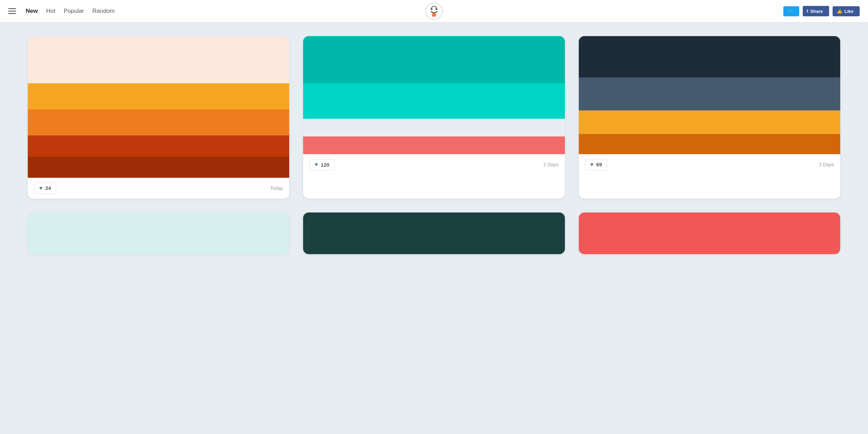 The image size is (868, 434). What do you see at coordinates (32, 11) in the screenshot?
I see `nav-new: New` at bounding box center [32, 11].